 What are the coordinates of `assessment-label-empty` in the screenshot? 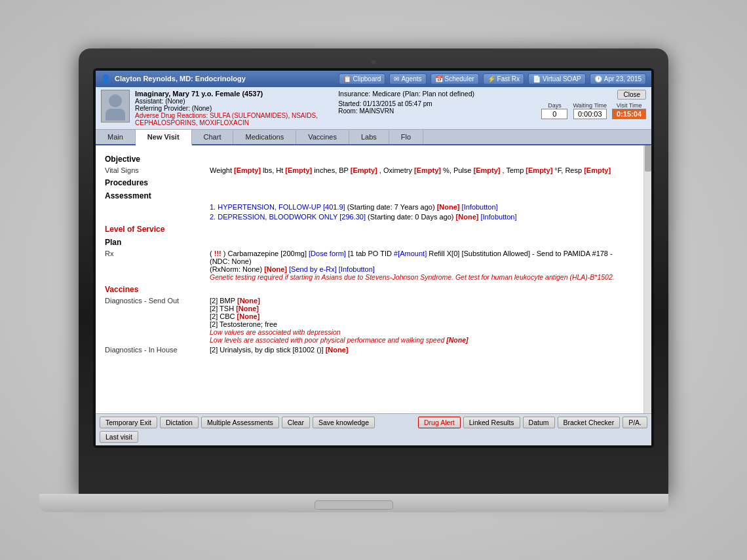 It's located at (157, 207).